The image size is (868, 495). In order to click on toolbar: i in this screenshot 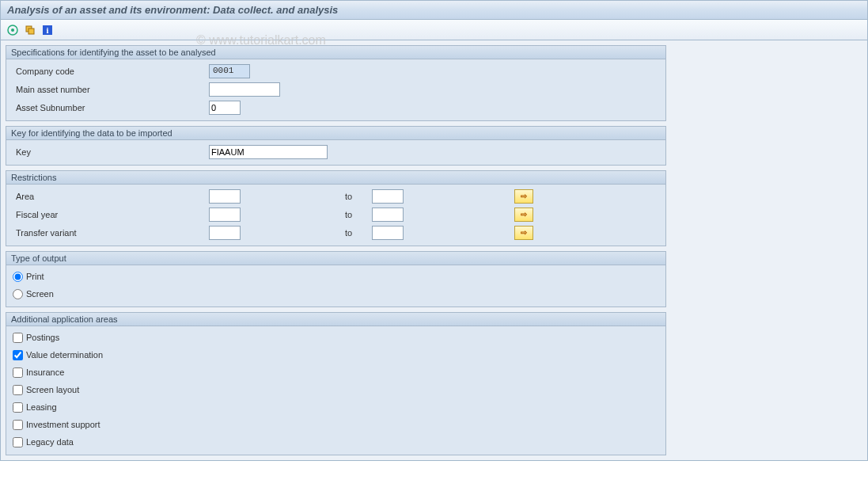, I will do `click(434, 30)`.